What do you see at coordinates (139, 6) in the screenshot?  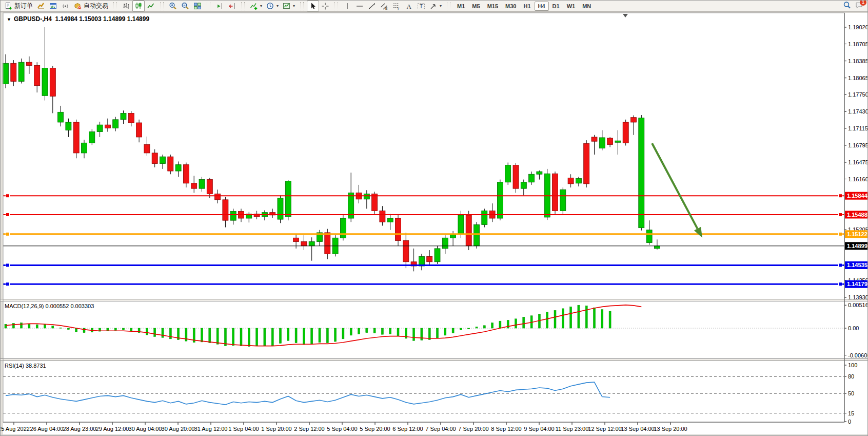 I see `candle-chart-icon` at bounding box center [139, 6].